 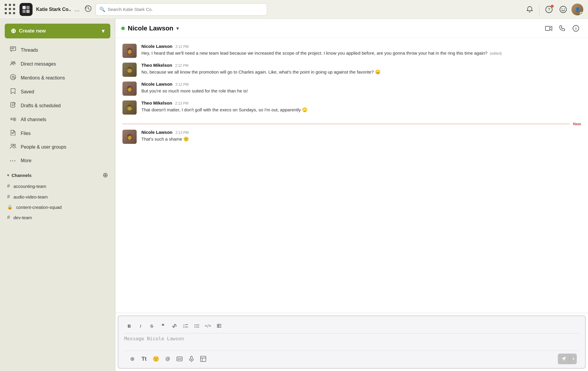 What do you see at coordinates (13, 106) in the screenshot?
I see `drafts-icon` at bounding box center [13, 106].